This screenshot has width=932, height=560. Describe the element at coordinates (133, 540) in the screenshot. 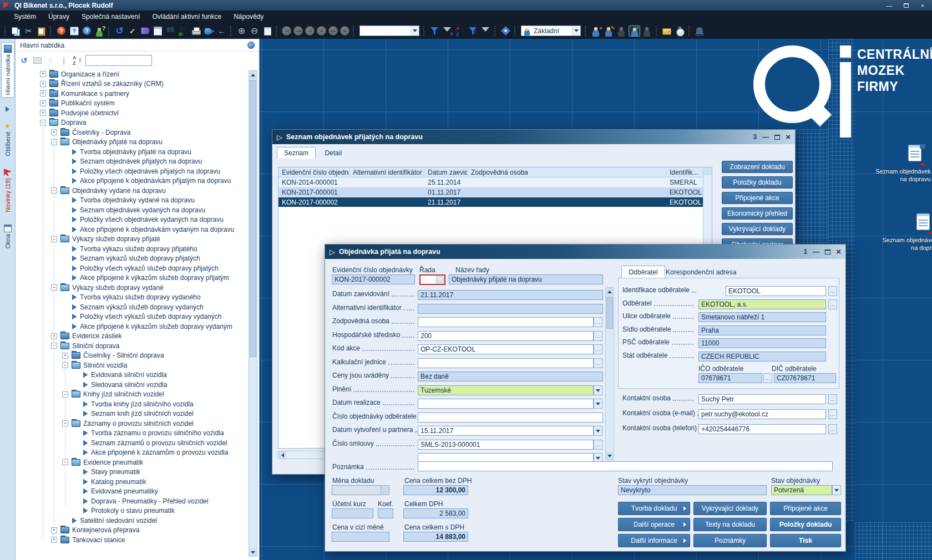

I see `tree-item-tankovaci-stanice: +Tankovací stanice` at that location.